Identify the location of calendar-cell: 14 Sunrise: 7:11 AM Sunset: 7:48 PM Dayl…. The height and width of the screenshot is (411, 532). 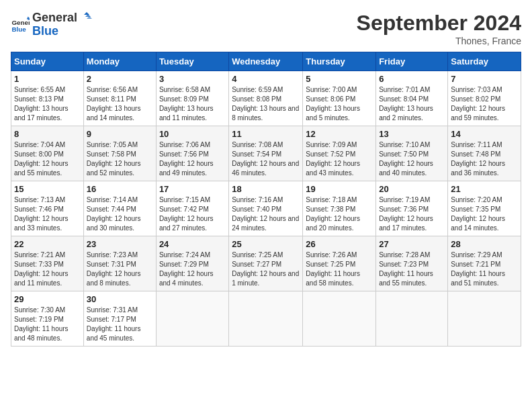
(485, 154).